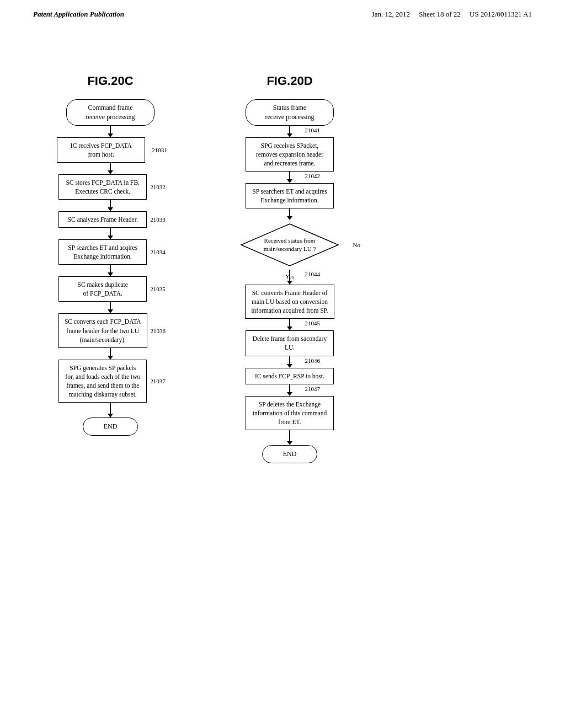 This screenshot has height=728, width=565. Describe the element at coordinates (313, 361) in the screenshot. I see `label-21046: 21046` at that location.